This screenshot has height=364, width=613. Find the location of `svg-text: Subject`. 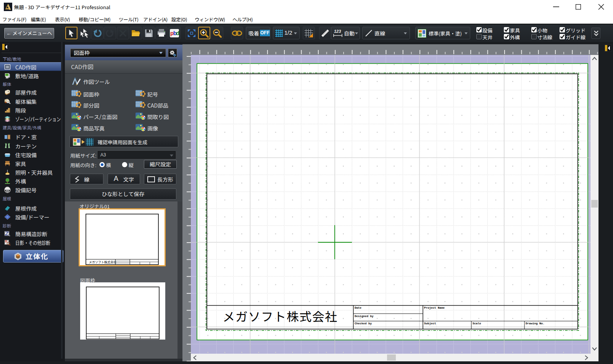

svg-text: Subject is located at coordinates (430, 324).